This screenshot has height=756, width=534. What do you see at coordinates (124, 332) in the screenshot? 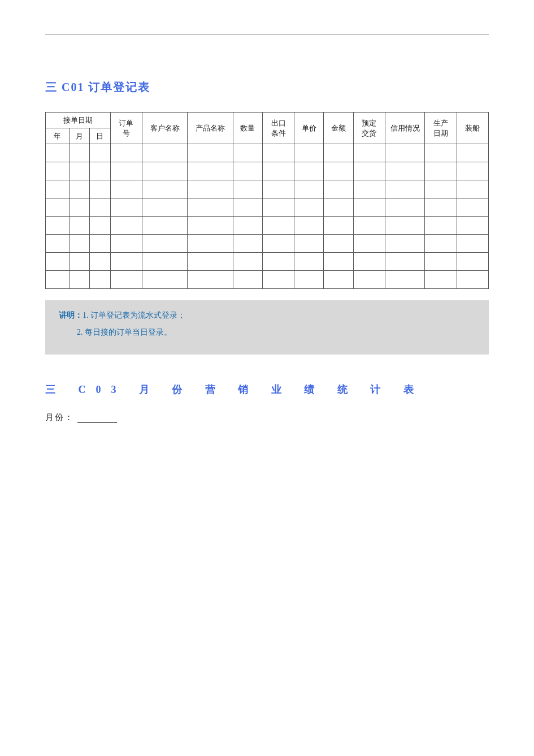
I see `note-text-2: 2. 每日接的订单当日登录。` at bounding box center [124, 332].